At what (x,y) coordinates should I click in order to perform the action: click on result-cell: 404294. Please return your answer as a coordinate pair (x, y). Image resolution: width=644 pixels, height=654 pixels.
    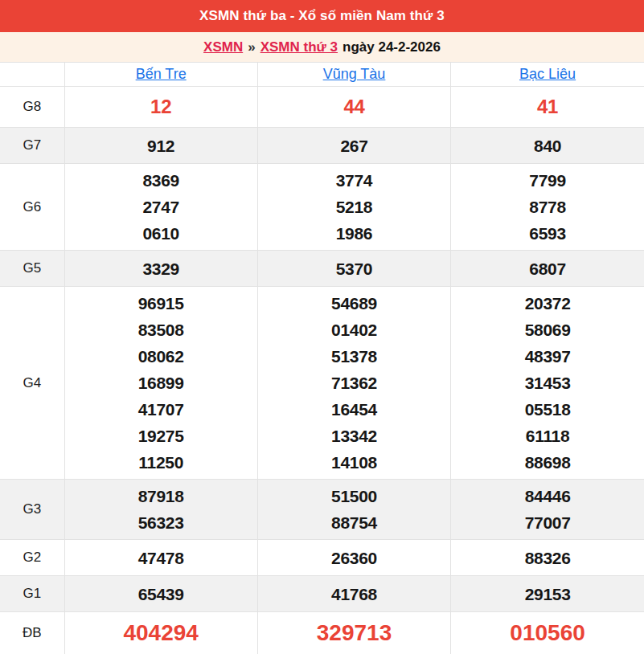
    Looking at the image, I should click on (161, 633).